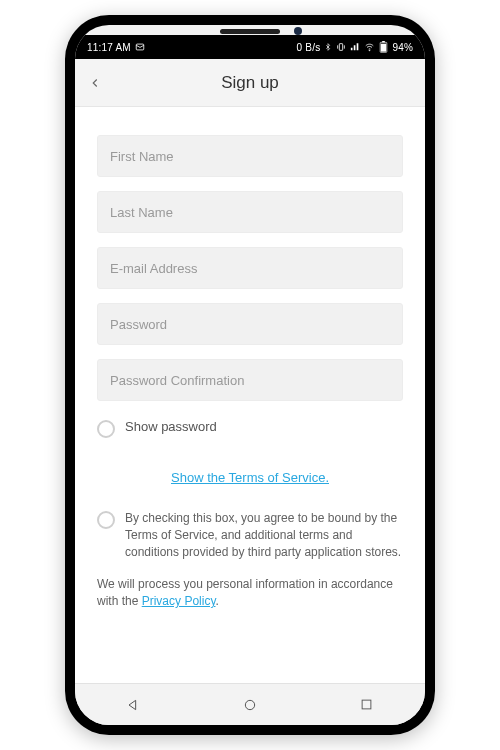 The image size is (500, 750). I want to click on agree-checkbox, so click(106, 520).